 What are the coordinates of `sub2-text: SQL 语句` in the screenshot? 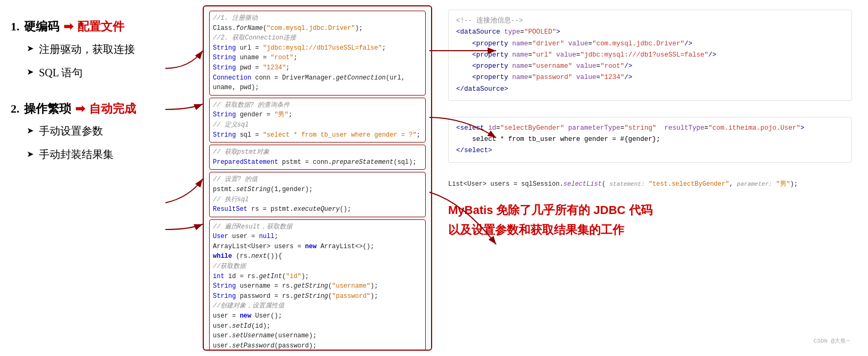 It's located at (61, 73).